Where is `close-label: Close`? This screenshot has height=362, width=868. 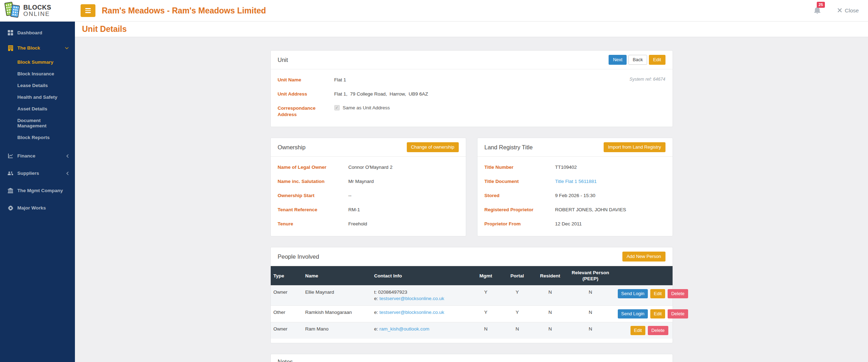
close-label: Close is located at coordinates (852, 11).